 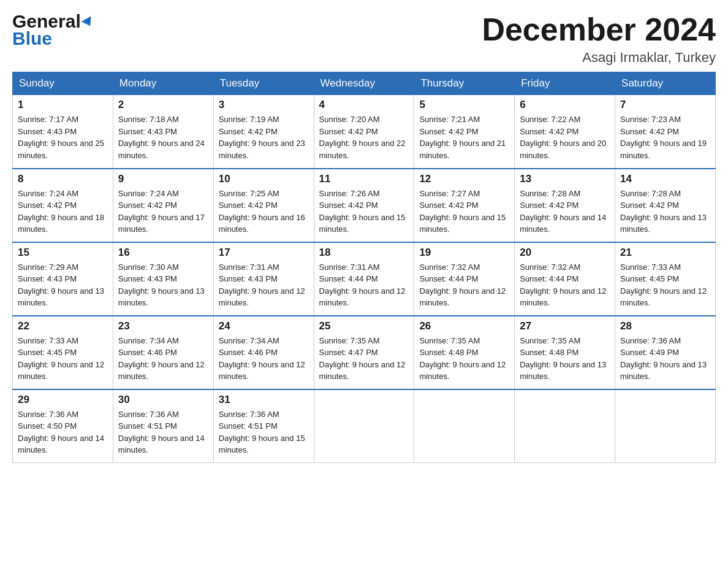 What do you see at coordinates (364, 179) in the screenshot?
I see `day-number-11: 11` at bounding box center [364, 179].